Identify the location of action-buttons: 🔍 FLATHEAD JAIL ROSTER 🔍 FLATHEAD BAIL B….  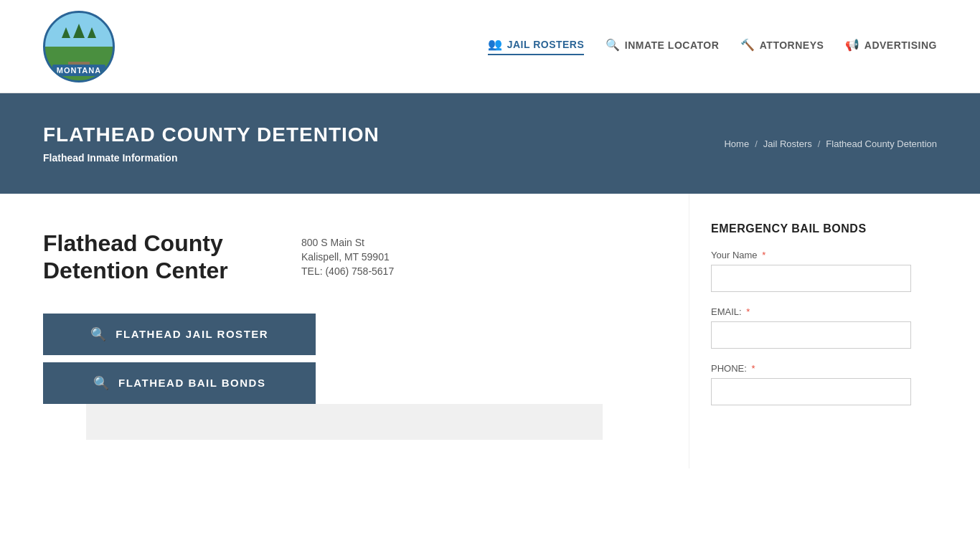
(344, 359).